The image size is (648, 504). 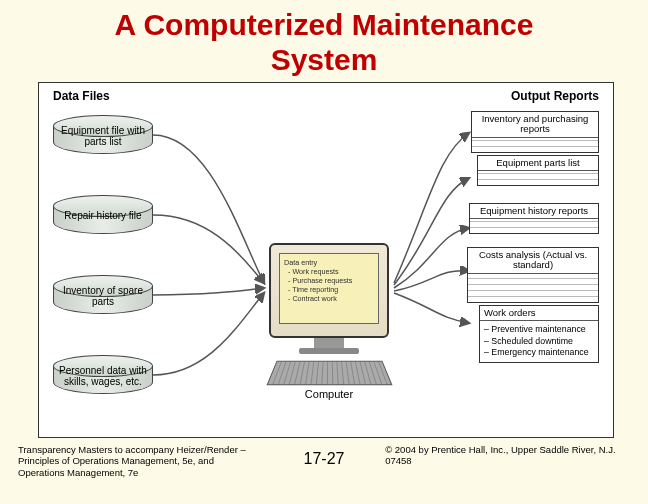 What do you see at coordinates (324, 471) in the screenshot?
I see `slide-footer: Transparency Masters to accompany Heizer…` at bounding box center [324, 471].